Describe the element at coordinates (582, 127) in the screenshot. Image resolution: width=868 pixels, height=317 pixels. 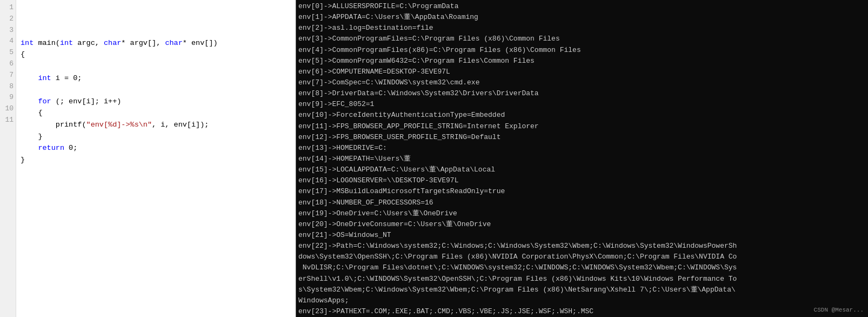
I see `terminal-line: env[11]->FPS_BROWSER_APP_PROFILE_STRING=…` at that location.